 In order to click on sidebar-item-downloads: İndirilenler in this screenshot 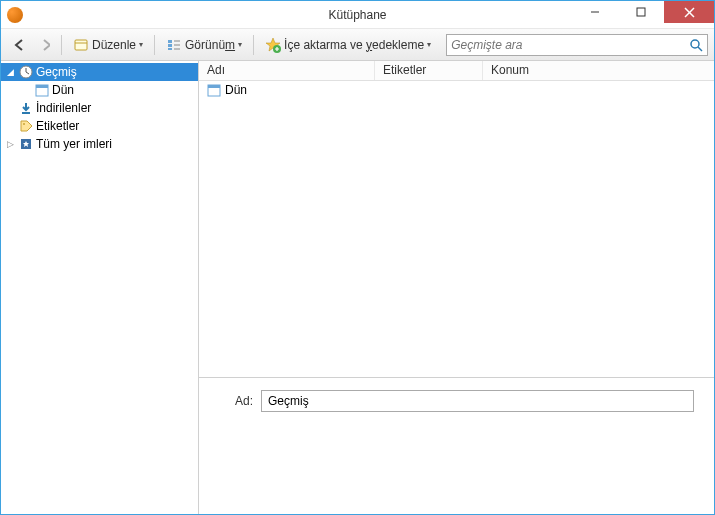, I will do `click(100, 108)`.